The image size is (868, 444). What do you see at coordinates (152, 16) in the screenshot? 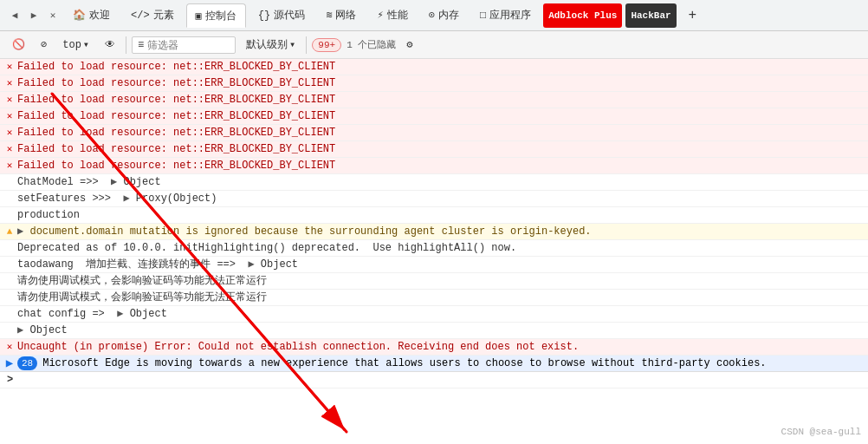
I see `tab-elements: </> 元素` at bounding box center [152, 16].